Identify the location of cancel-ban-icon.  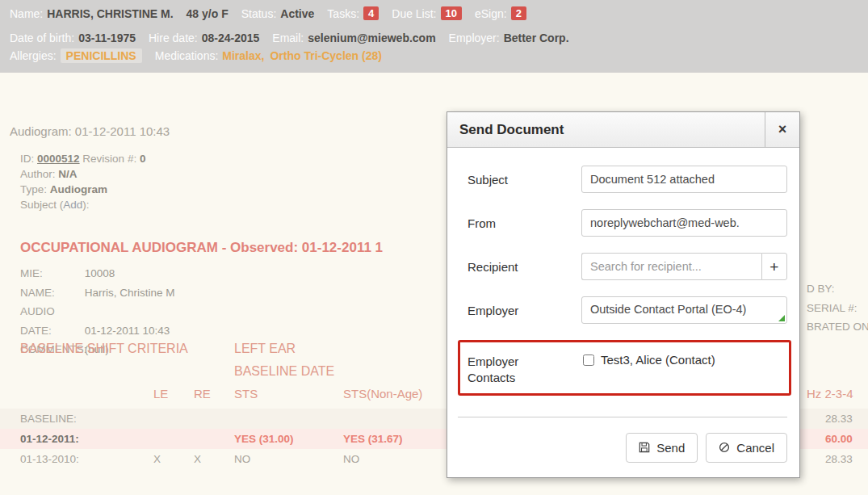
(724, 447).